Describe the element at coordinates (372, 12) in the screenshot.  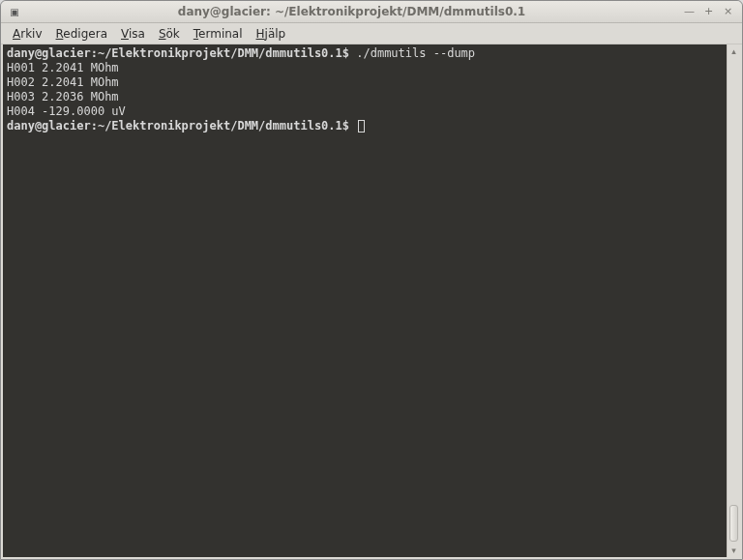
I see `titlebar: ▣ dany@glacier: ~/Elektronikprojekt/DMM/…` at that location.